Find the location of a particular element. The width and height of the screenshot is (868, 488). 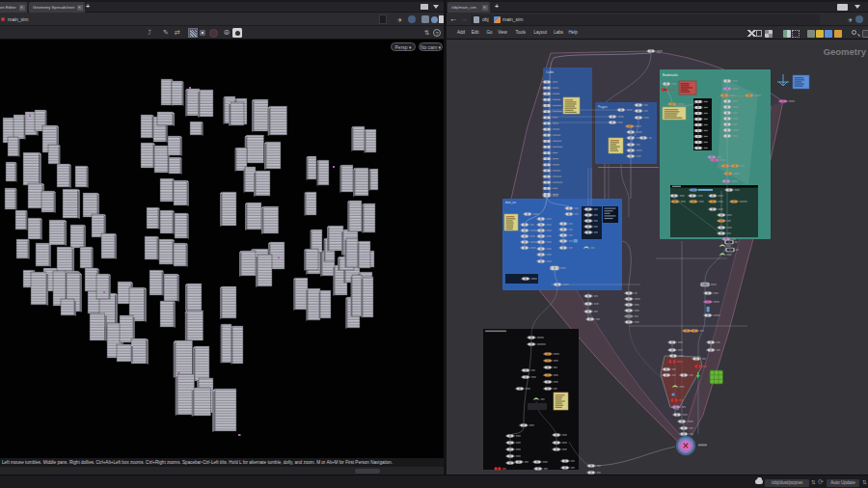

svg-text: Bookmarks is located at coordinates (670, 75).